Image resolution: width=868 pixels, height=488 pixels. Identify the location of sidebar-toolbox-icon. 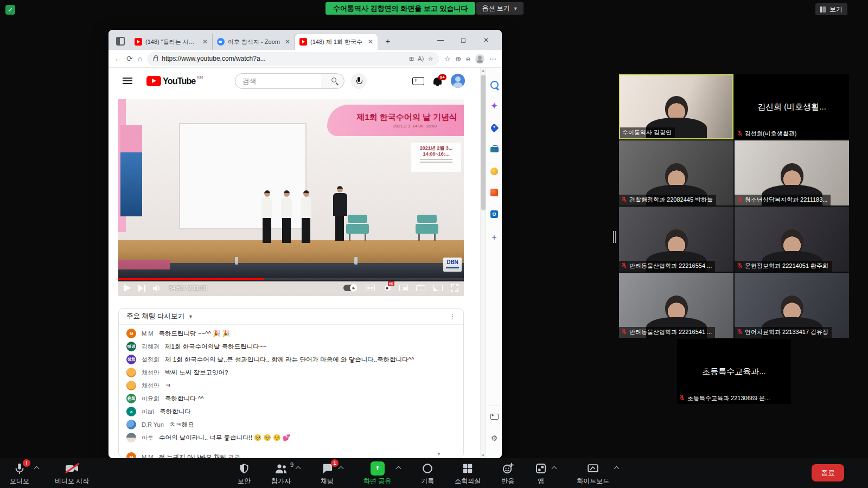
(494, 150).